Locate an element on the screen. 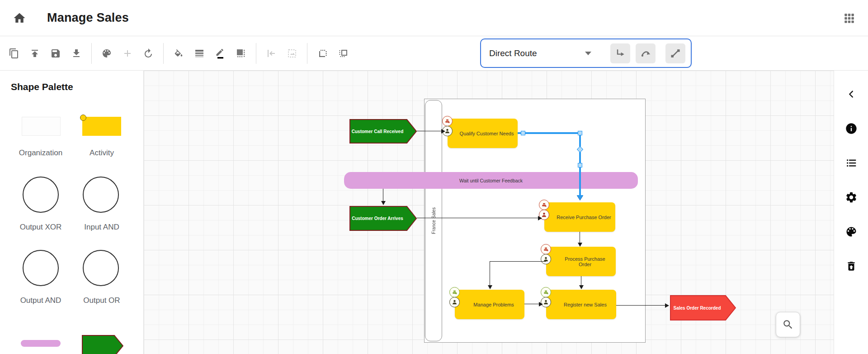 The image size is (868, 354). right-sidebar is located at coordinates (851, 212).